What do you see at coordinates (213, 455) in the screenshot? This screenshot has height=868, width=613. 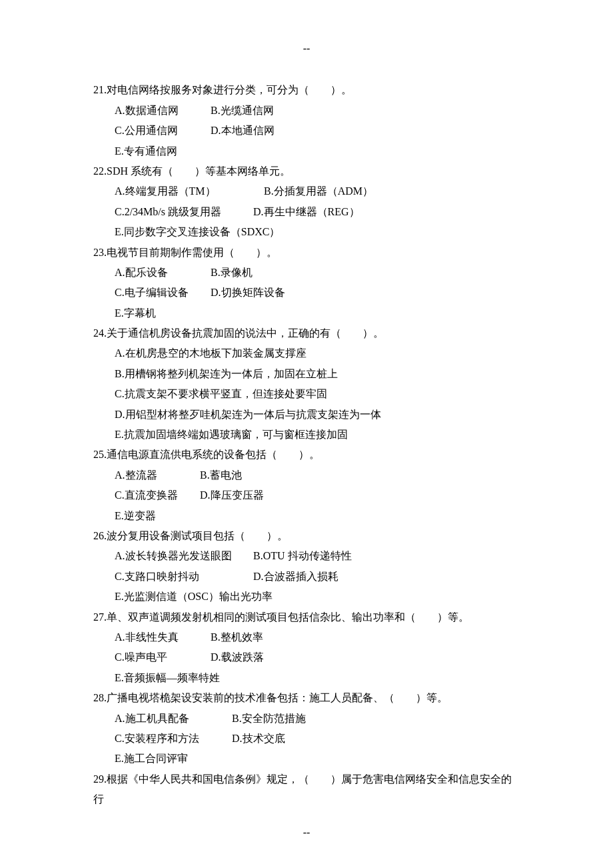 I see `question-stem-text: 通信电源直流供电系统的设备包括（ ）。` at bounding box center [213, 455].